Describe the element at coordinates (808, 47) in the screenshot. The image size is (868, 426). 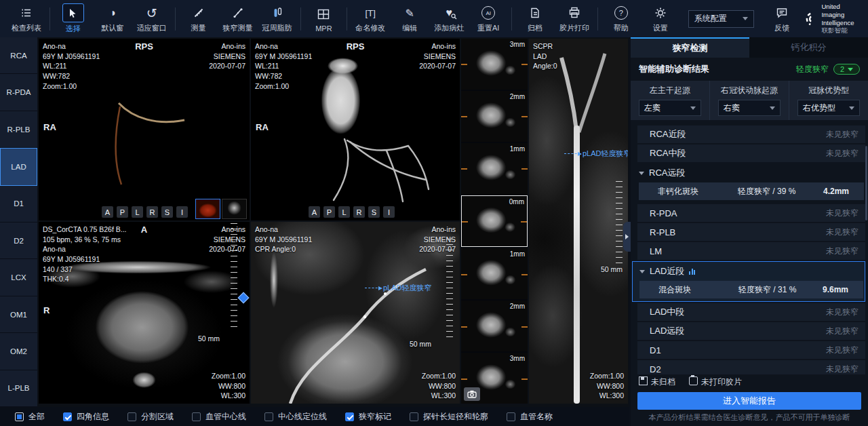
I see `tab-calcium-score: 钙化积分` at that location.